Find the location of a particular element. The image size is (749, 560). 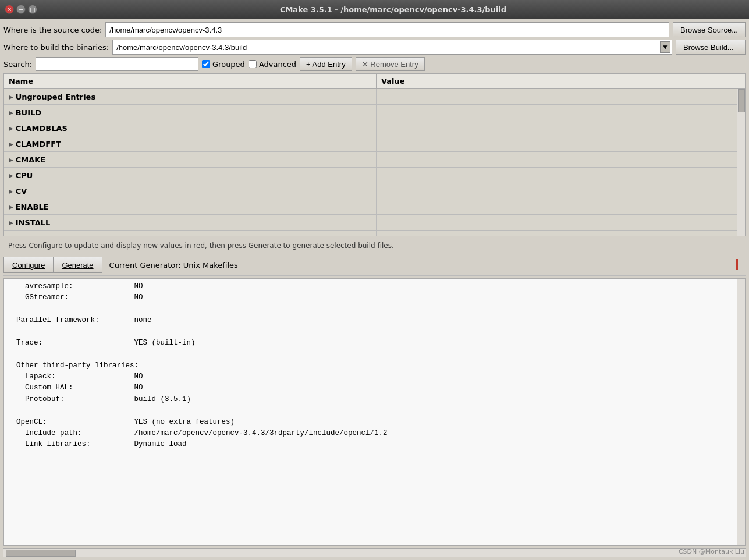

generate-button: Generate is located at coordinates (78, 265).